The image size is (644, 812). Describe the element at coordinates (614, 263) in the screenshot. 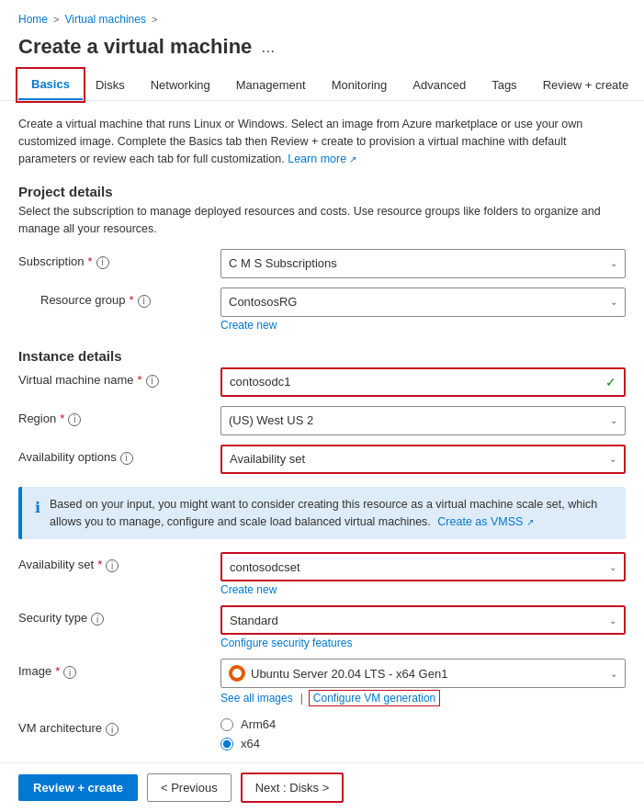

I see `subscription-chevron-icon: ⌄` at that location.